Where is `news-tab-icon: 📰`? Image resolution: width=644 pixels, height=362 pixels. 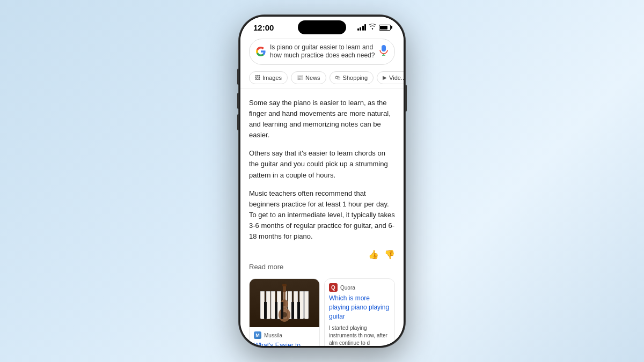 news-tab-icon: 📰 is located at coordinates (300, 77).